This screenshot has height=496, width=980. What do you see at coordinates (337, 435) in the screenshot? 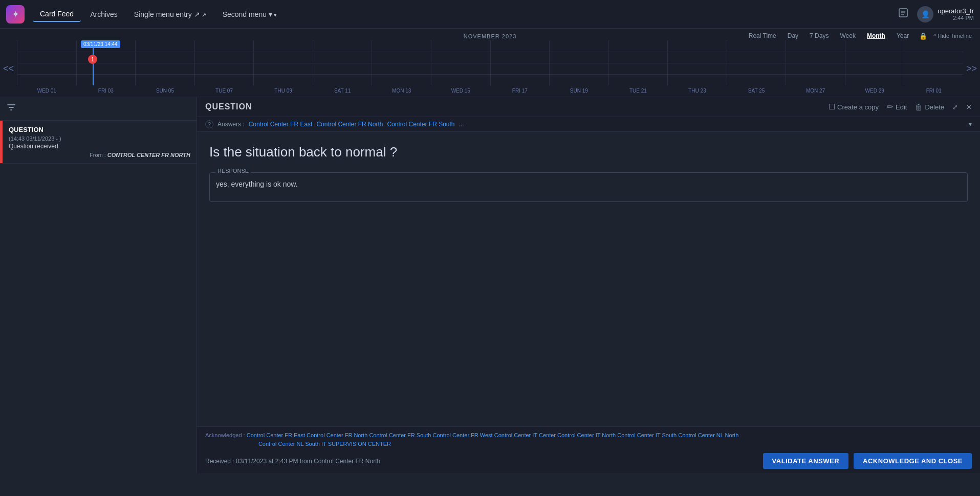
I see `ack-link-1: Control Center FR North` at bounding box center [337, 435].